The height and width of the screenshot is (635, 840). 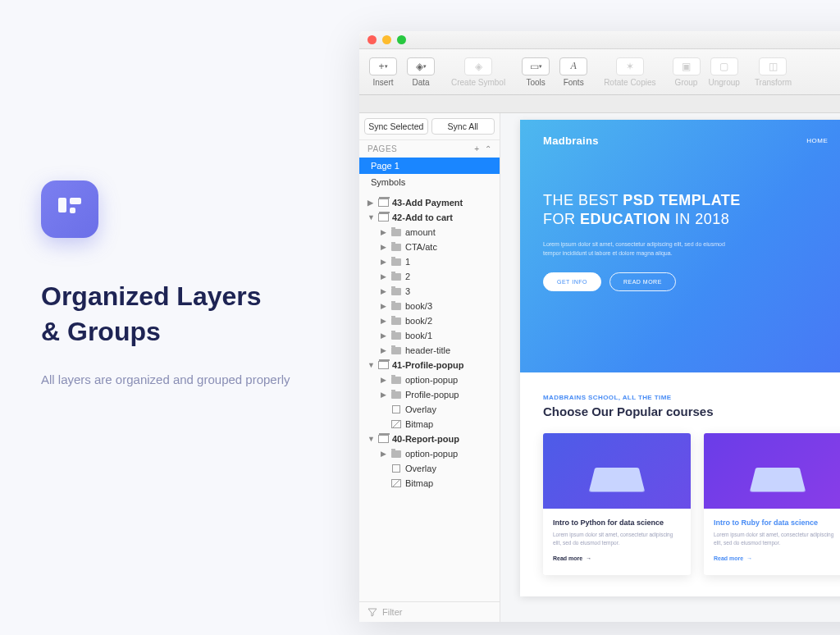 I want to click on course-image, so click(x=617, y=471).